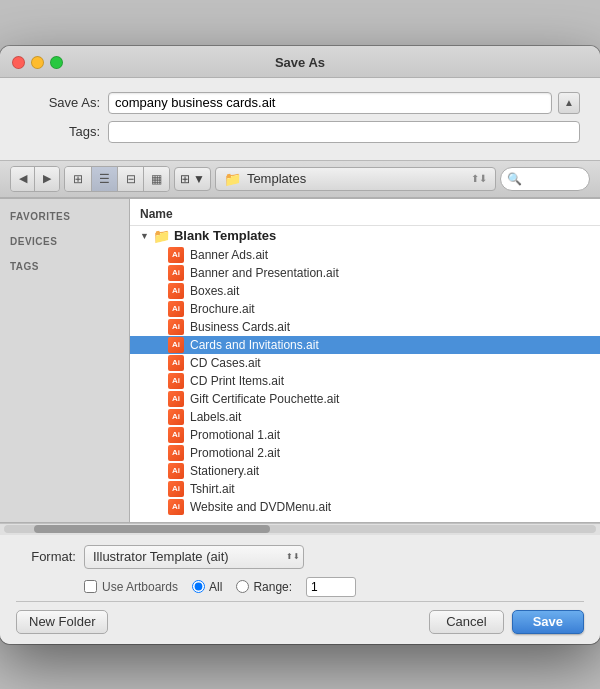 The width and height of the screenshot is (600, 689). I want to click on file-row-6: Ai CD Cases.ait, so click(365, 363).